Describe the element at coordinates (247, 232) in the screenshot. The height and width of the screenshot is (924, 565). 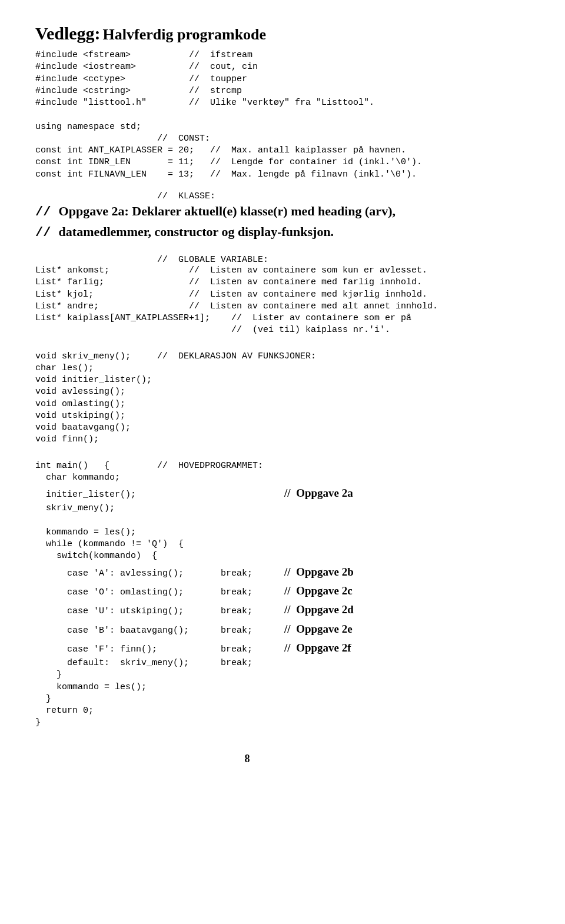
I see `oppgave-2a-line2: // datamedlemmer, constructor og display…` at that location.